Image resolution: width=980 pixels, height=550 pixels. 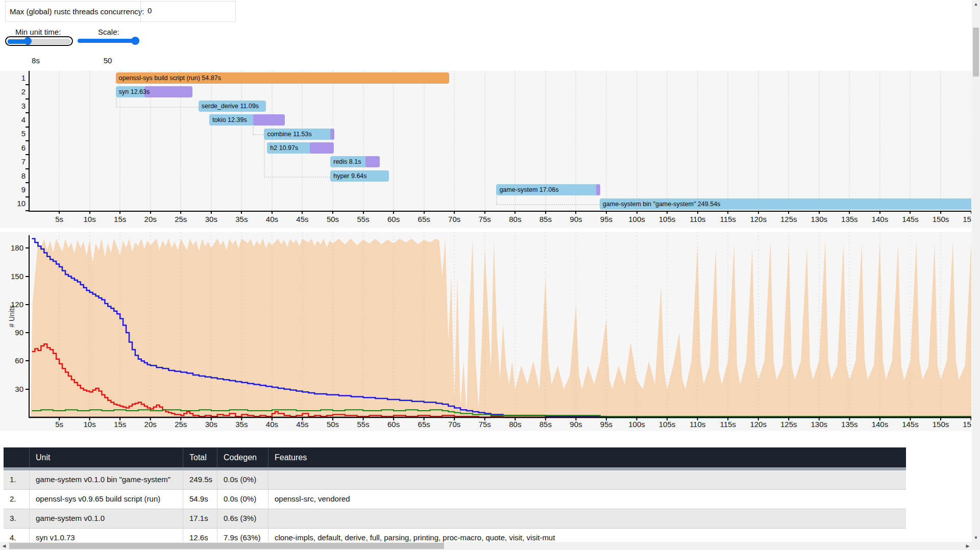 What do you see at coordinates (300, 148) in the screenshot?
I see `gantt-unit-bar: h2 10.97s` at bounding box center [300, 148].